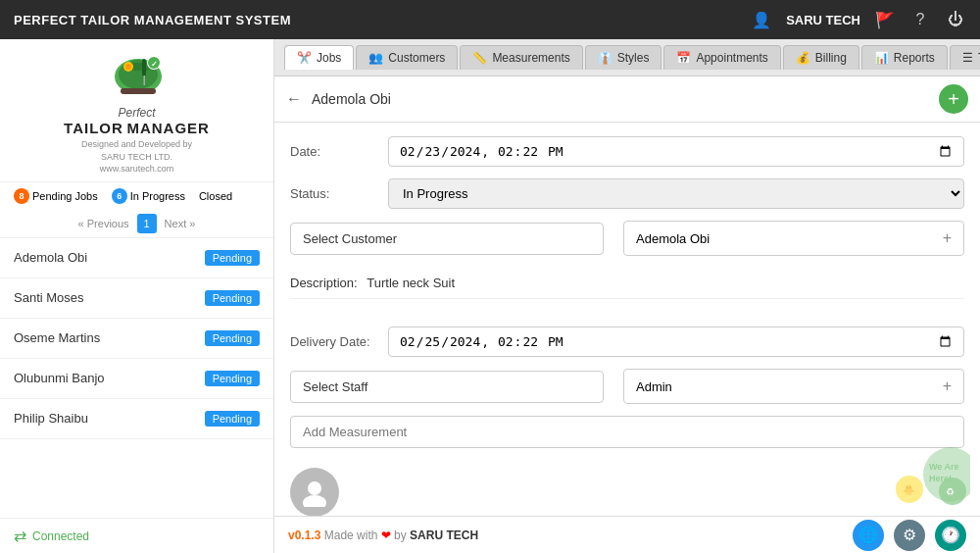  What do you see at coordinates (627, 283) in the screenshot?
I see `description-row: Description: Turtle neck Suit` at bounding box center [627, 283].